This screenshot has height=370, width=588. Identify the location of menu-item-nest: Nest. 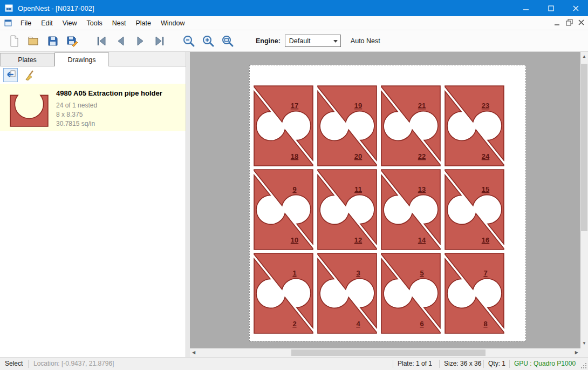
(119, 23).